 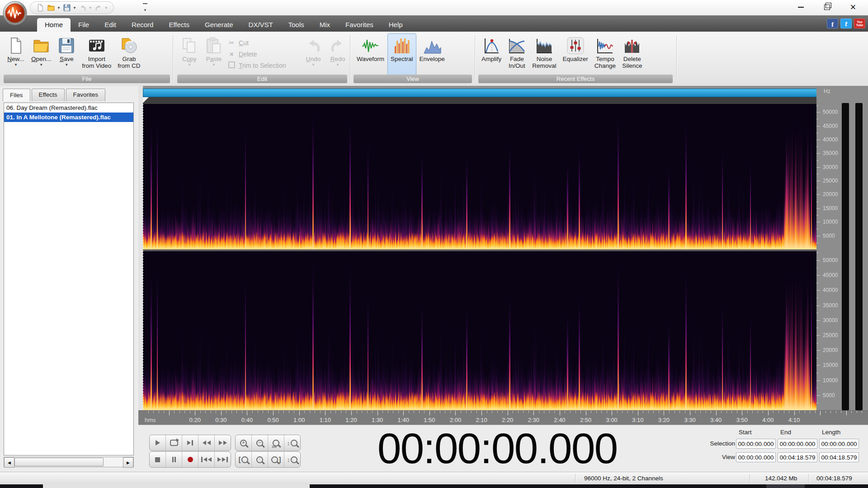 I want to click on zoom-100-button: 100, so click(x=276, y=443).